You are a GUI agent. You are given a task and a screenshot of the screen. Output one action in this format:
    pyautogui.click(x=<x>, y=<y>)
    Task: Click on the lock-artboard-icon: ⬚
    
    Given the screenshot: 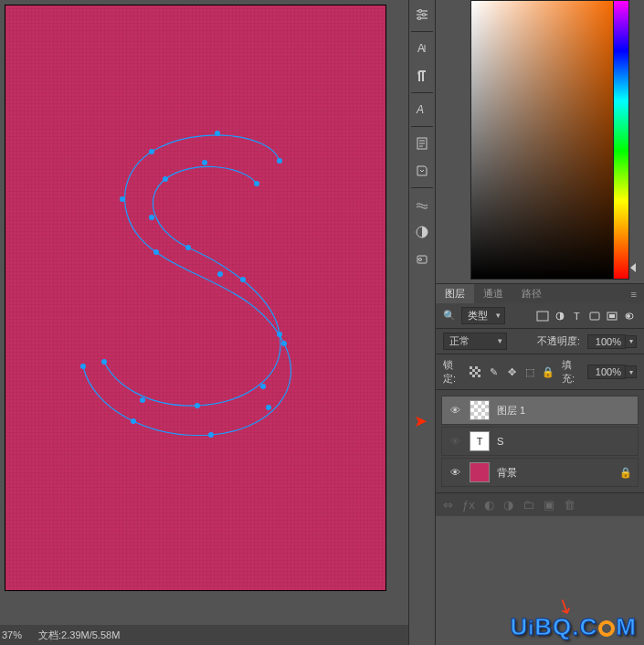 What is the action you would take?
    pyautogui.click(x=530, y=372)
    